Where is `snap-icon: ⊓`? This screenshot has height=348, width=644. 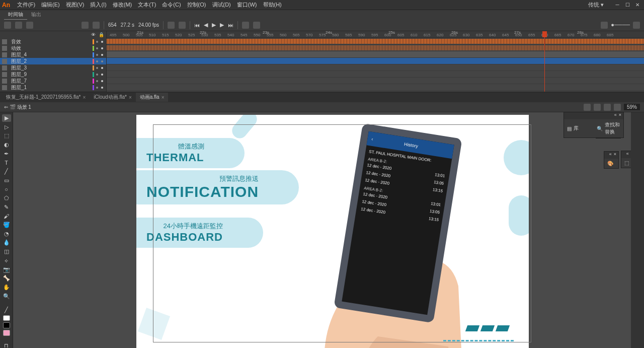
snap-icon: ⊓ is located at coordinates (7, 345).